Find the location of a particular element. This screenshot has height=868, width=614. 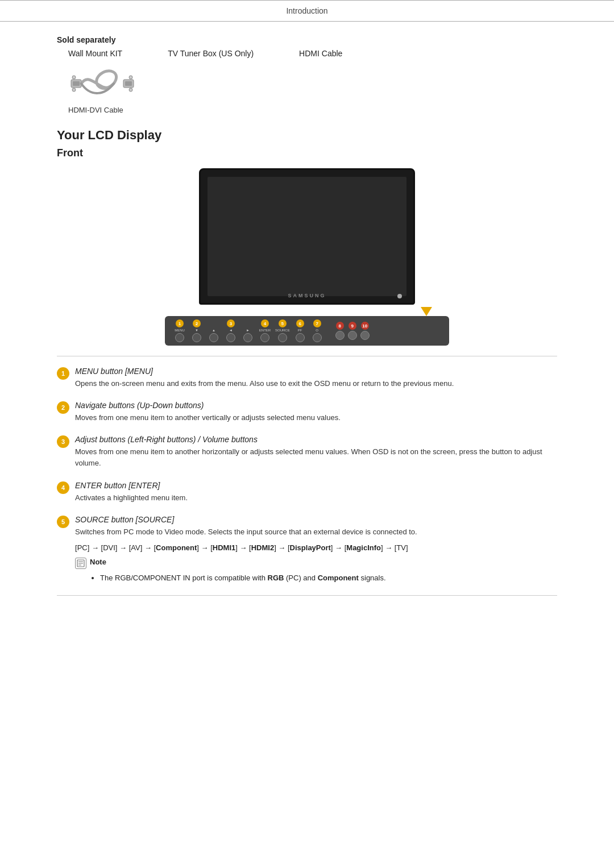

control-dot-2b is located at coordinates (214, 338).